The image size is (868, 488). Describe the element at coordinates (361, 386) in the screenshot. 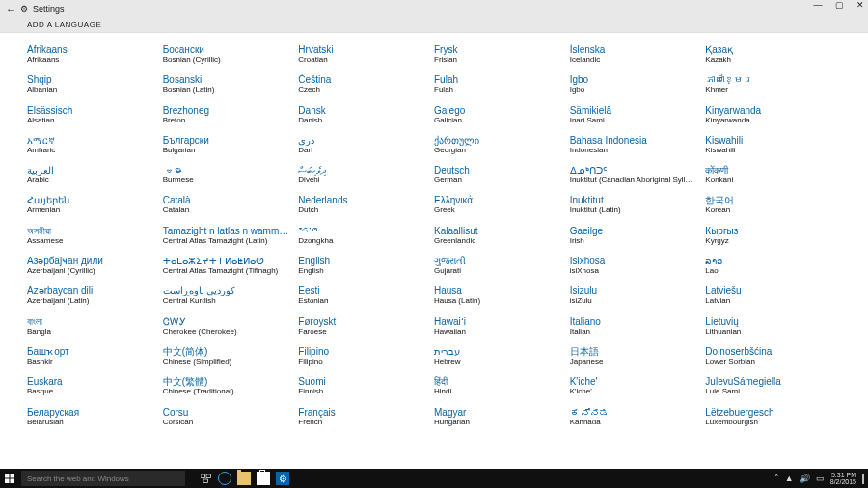

I see `language-item: SuomiFinnish` at that location.